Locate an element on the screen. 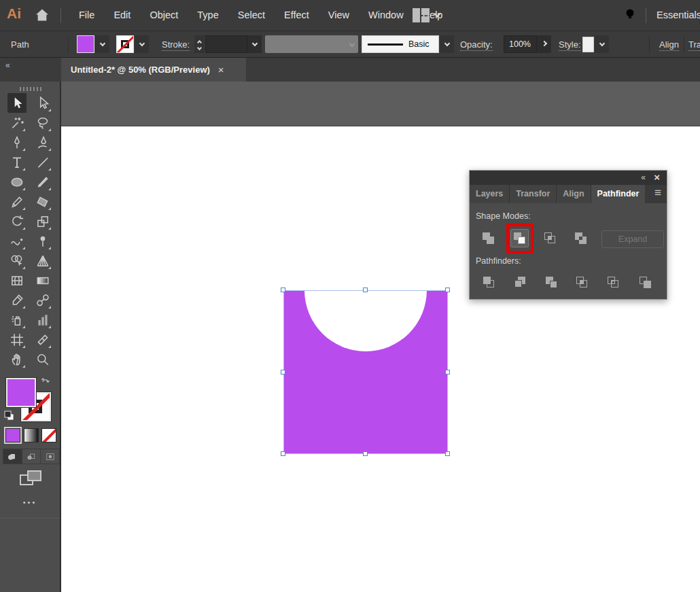  panel-menu-icon: ≡ is located at coordinates (658, 193).